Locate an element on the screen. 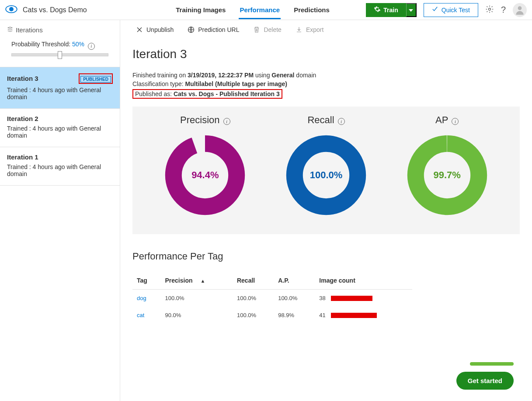 This screenshot has height=401, width=532. caret-down-icon is located at coordinates (411, 10).